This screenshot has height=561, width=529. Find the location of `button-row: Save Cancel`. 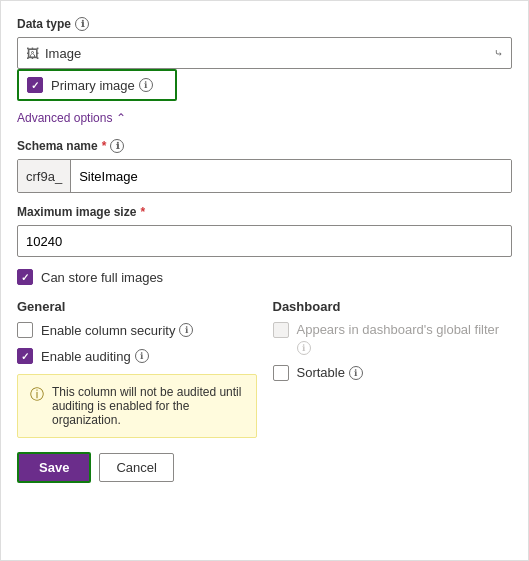

button-row: Save Cancel is located at coordinates (264, 468).